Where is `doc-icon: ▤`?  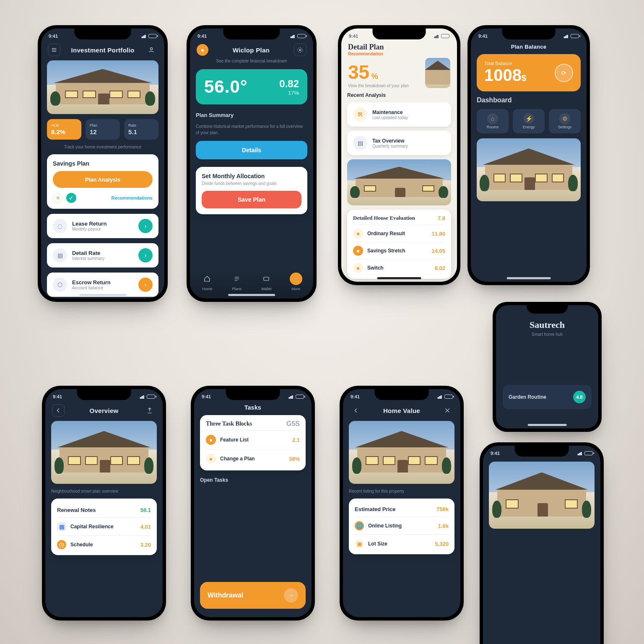 doc-icon: ▤ is located at coordinates (60, 255).